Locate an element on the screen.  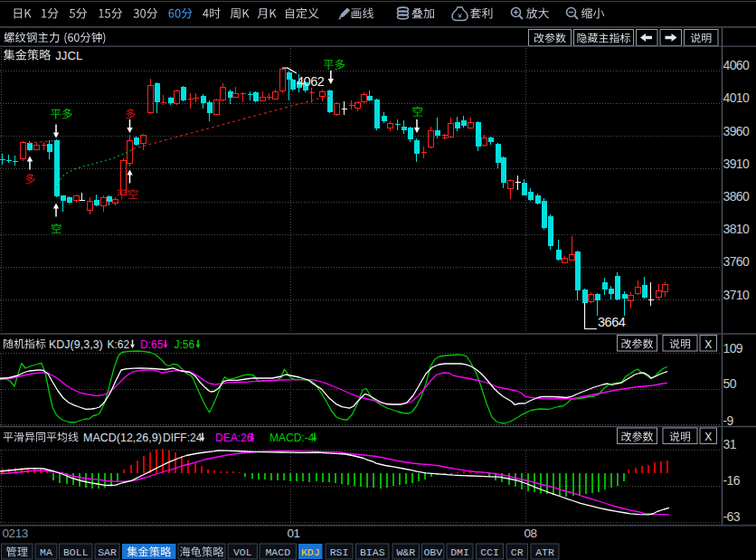
svg-text: 3960 is located at coordinates (737, 131).